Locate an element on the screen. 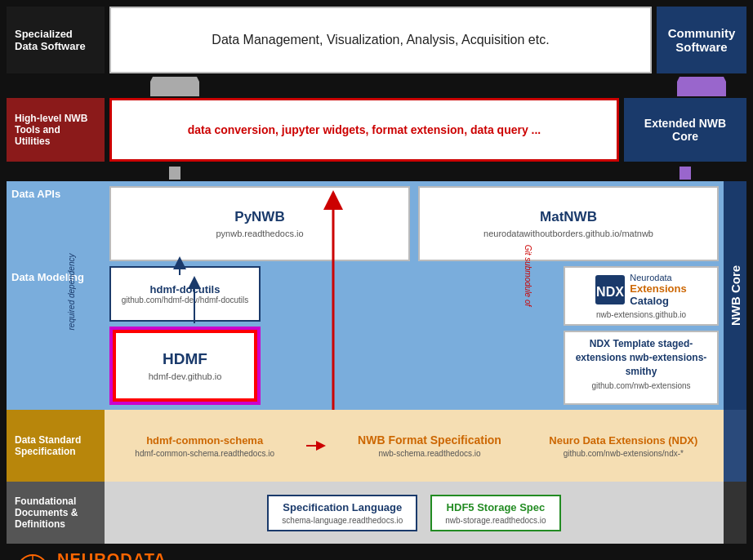 Image resolution: width=753 pixels, height=560 pixels. matnwb-url: neurodatawithoutborders.github.io/matnwb is located at coordinates (568, 233).